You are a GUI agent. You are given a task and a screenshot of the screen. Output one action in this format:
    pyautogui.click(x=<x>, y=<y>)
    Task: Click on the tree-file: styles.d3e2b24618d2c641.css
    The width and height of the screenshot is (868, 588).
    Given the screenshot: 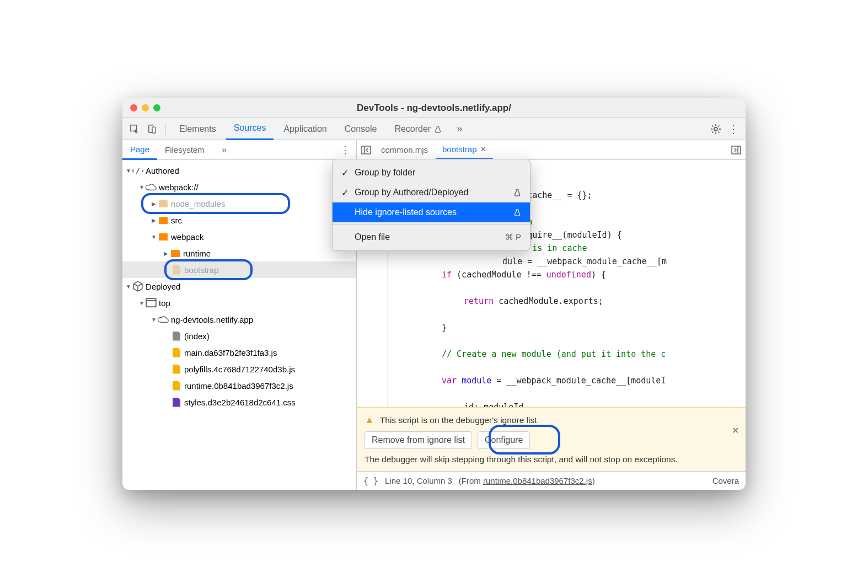 What is the action you would take?
    pyautogui.click(x=239, y=402)
    